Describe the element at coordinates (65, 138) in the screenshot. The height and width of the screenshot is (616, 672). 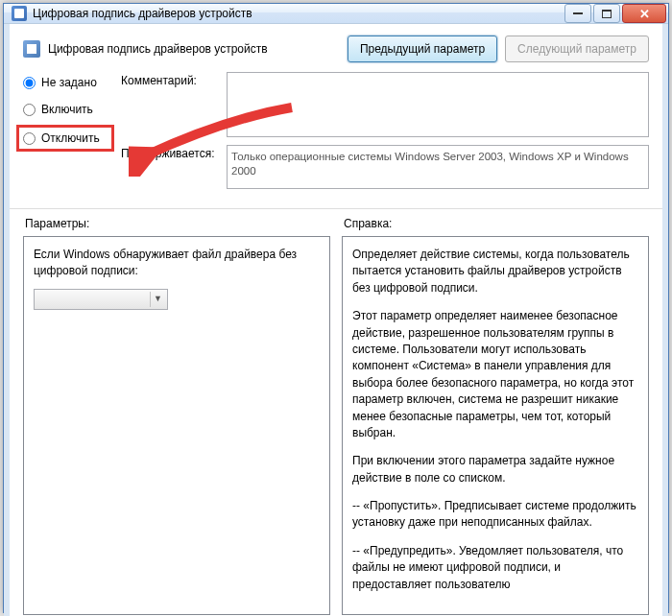
I see `radio-disabled: Отключить` at that location.